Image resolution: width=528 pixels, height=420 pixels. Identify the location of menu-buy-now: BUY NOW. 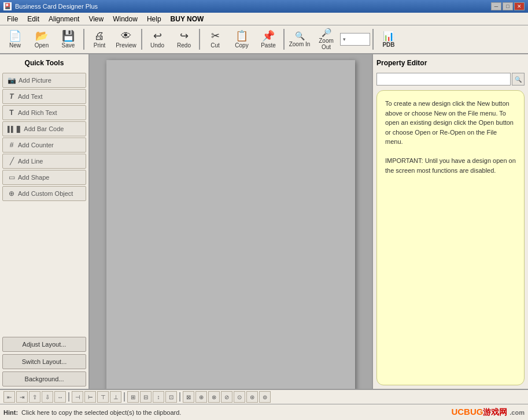
(187, 19).